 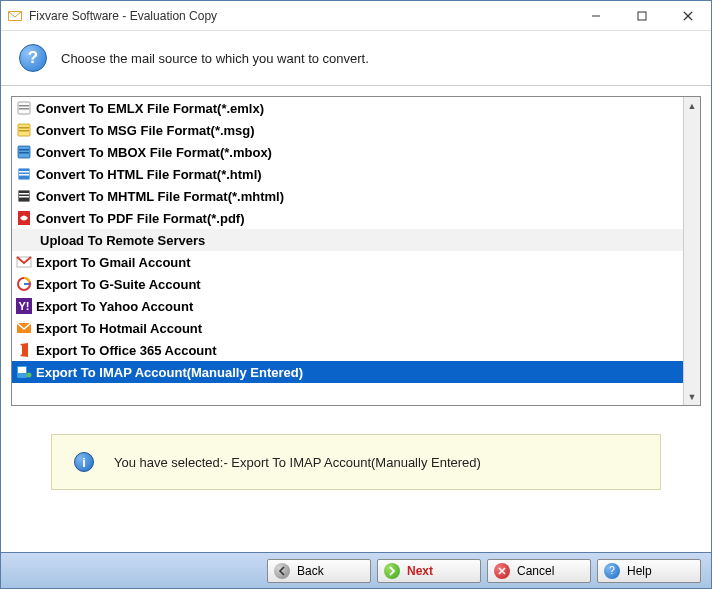 What do you see at coordinates (642, 16) in the screenshot?
I see `window-controls` at bounding box center [642, 16].